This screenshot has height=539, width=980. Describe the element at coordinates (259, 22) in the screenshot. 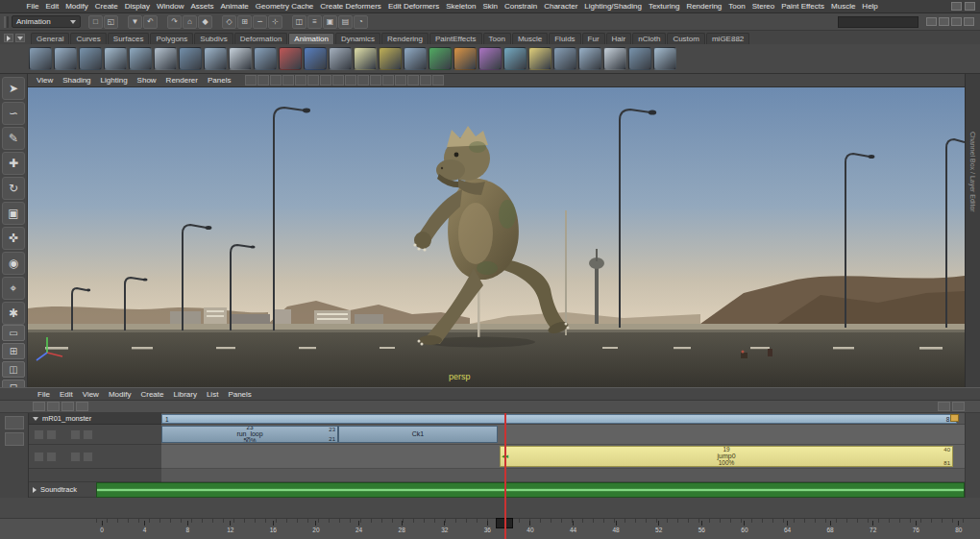

I see `snap-to-curve-button: ∽` at that location.